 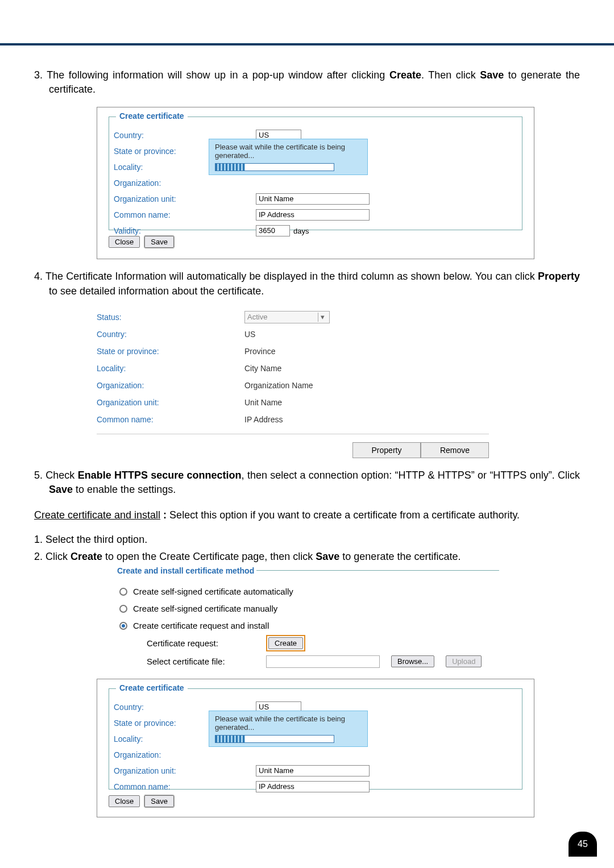 I want to click on step3-bold2: Save, so click(x=492, y=75).